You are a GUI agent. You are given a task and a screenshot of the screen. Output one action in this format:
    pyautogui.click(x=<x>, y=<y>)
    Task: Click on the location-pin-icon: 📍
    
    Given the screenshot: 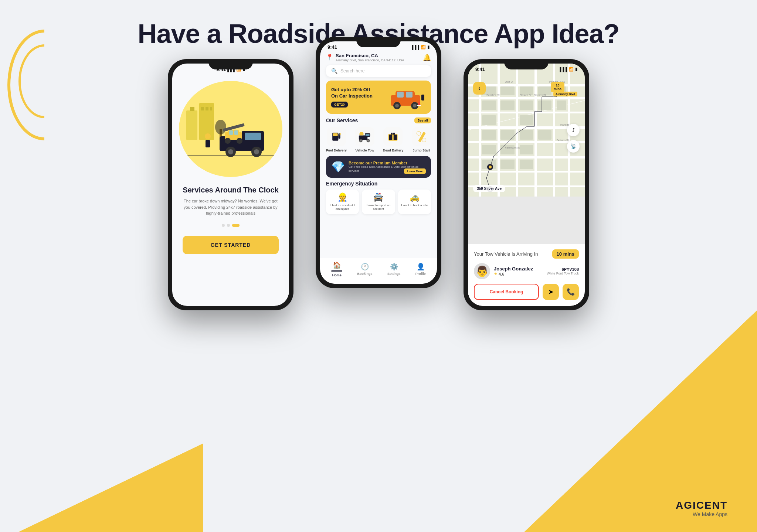 What is the action you would take?
    pyautogui.click(x=330, y=57)
    